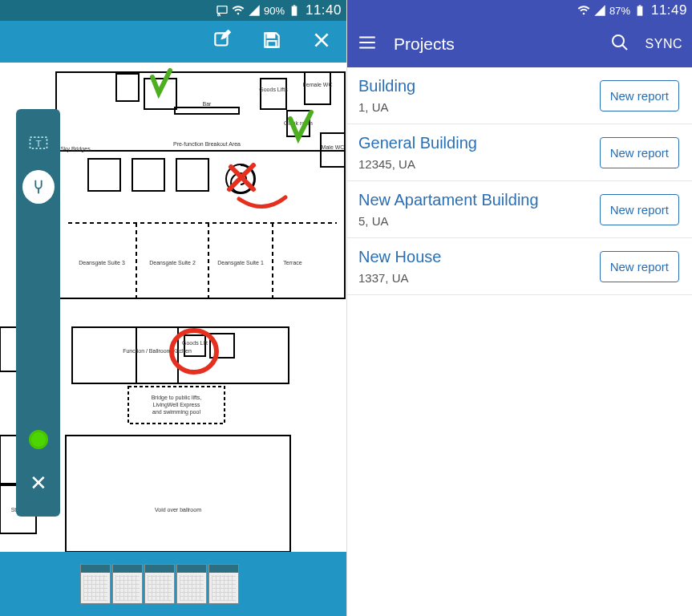 Image resolution: width=692 pixels, height=616 pixels. What do you see at coordinates (38, 483) in the screenshot?
I see `palette-close: ✕` at bounding box center [38, 483].